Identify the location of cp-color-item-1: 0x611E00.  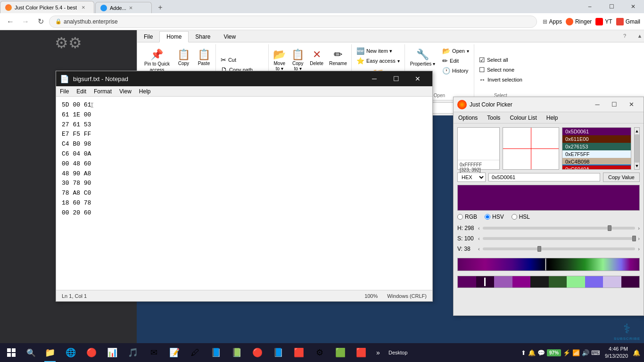
(597, 139).